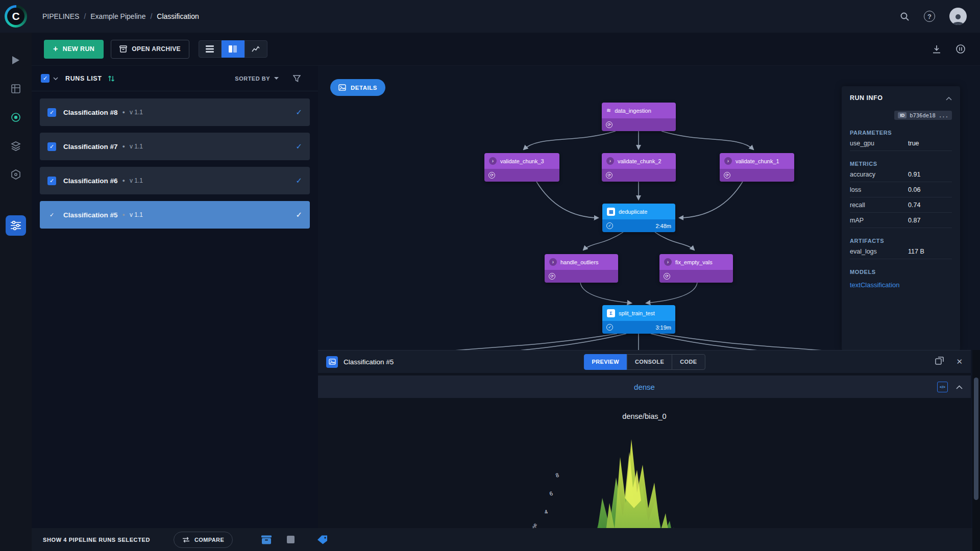 This screenshot has height=551, width=980. I want to click on dag-node-fix-empty-vals: ›fix_empty_vals ⟳, so click(696, 268).